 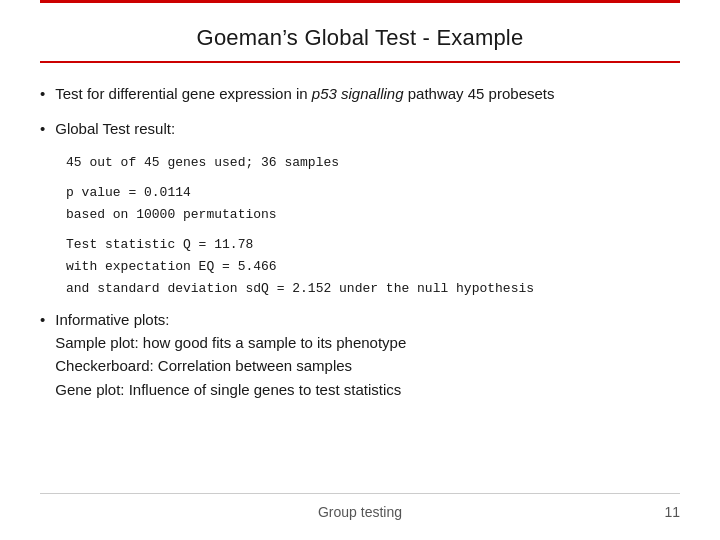 What do you see at coordinates (360, 130) in the screenshot?
I see `bullet-item-2: • Global Test result:` at bounding box center [360, 130].